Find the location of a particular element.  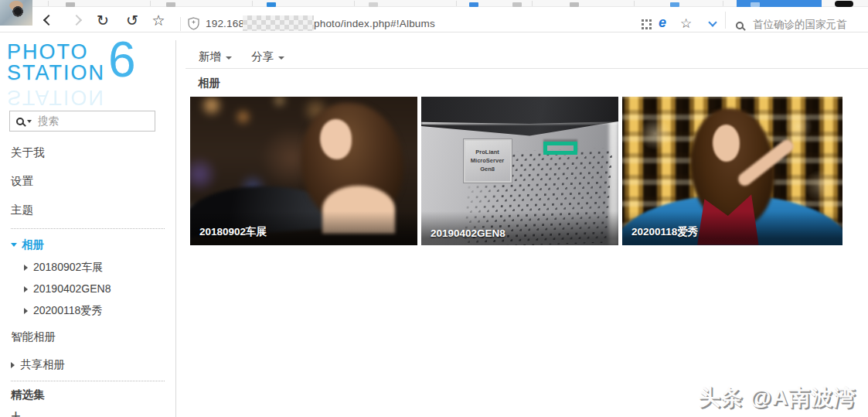

sidebar-item-album-carshow: 20180902车展 is located at coordinates (88, 267).